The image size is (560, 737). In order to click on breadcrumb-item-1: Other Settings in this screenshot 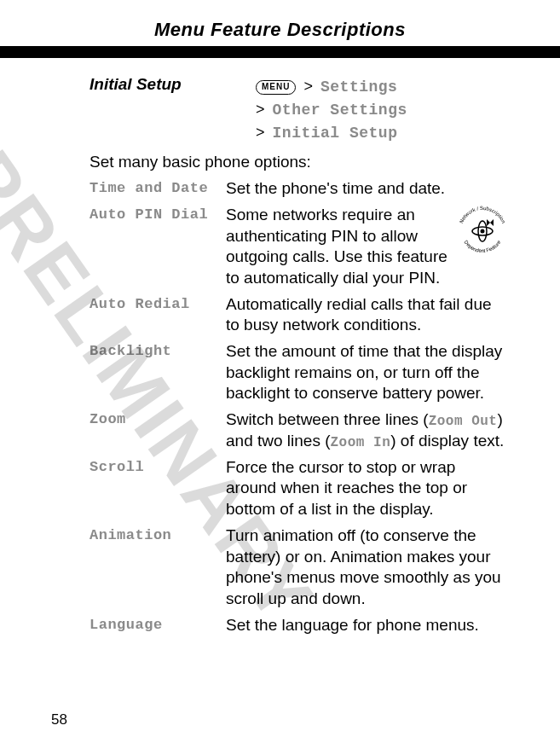, I will do `click(340, 110)`.